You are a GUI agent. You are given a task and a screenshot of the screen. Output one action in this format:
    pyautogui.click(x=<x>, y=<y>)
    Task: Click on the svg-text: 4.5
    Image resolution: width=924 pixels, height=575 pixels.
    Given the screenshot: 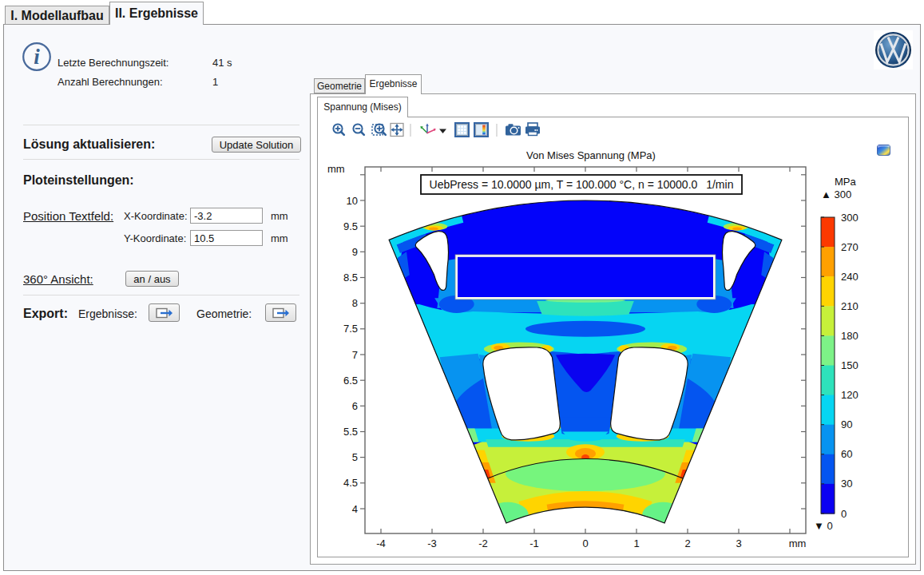 What is the action you would take?
    pyautogui.click(x=351, y=482)
    